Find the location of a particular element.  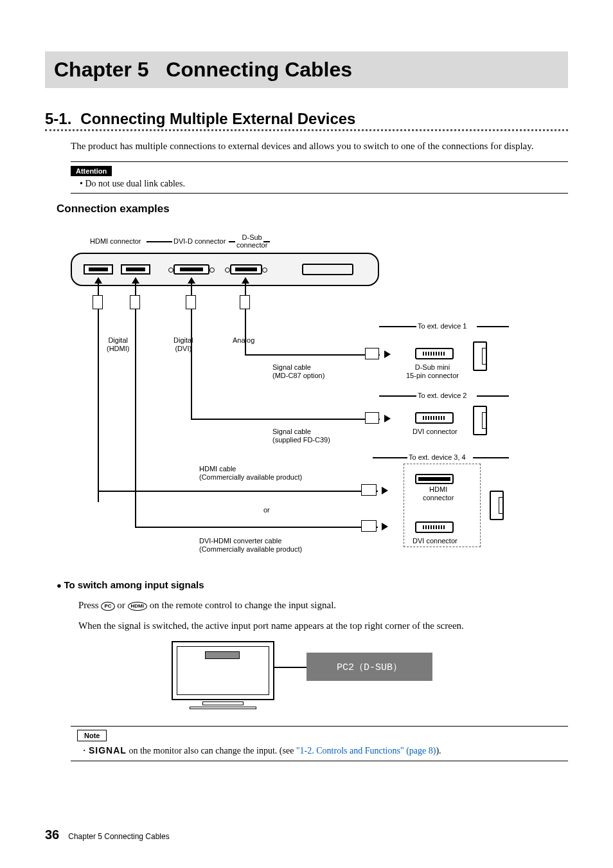

section-title: Connecting Multiple External Devices is located at coordinates (218, 118).